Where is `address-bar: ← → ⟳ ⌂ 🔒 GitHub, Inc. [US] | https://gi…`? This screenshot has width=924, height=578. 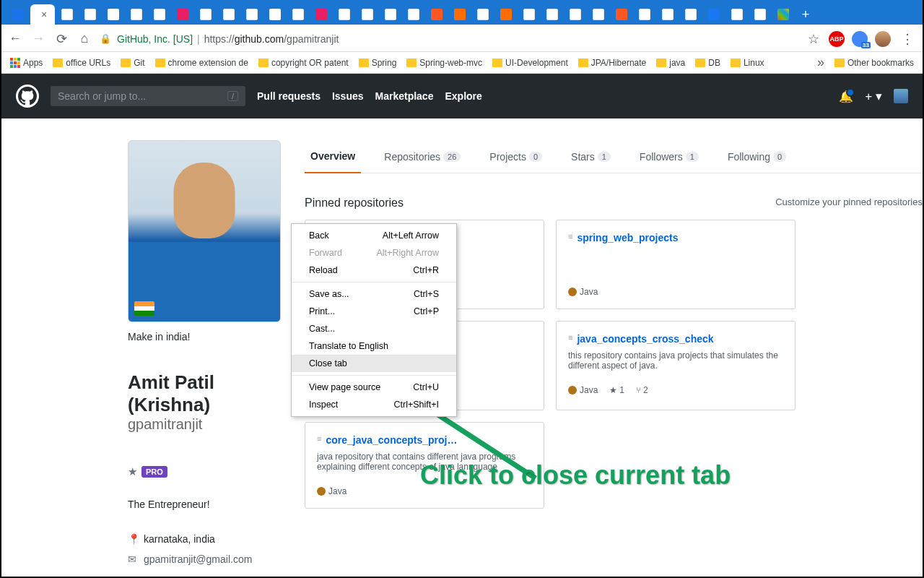 address-bar: ← → ⟳ ⌂ 🔒 GitHub, Inc. [US] | https://gi… is located at coordinates (462, 39).